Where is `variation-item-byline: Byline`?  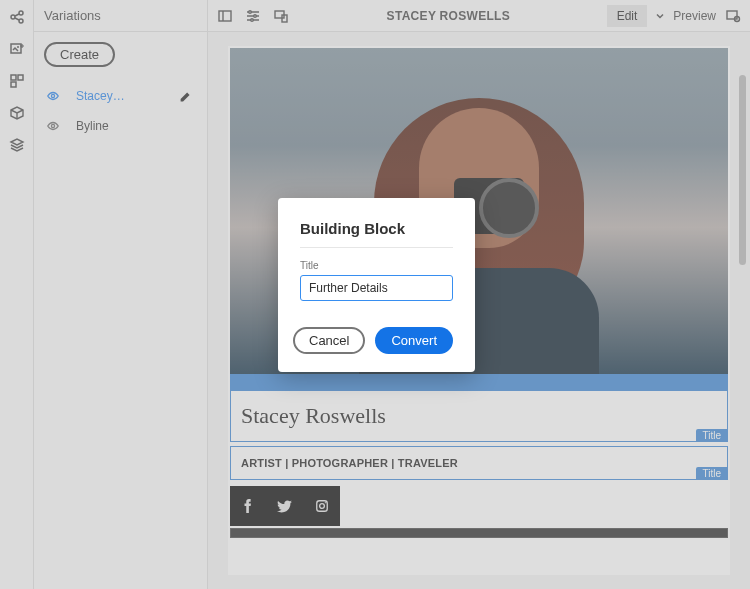
variation-item-byline: Byline is located at coordinates (120, 126).